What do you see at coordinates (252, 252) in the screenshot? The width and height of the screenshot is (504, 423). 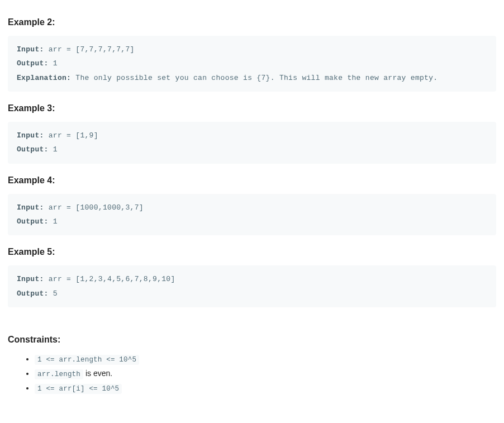 I see `example-heading: Example 5:` at bounding box center [252, 252].